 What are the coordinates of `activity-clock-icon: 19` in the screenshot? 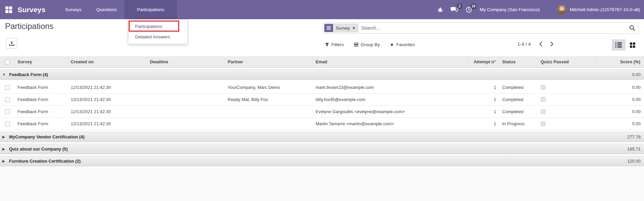 It's located at (469, 10).